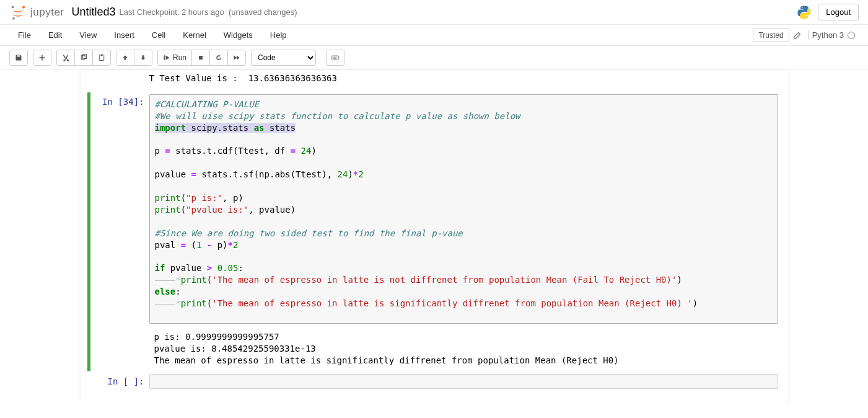 This screenshot has height=418, width=868. Describe the element at coordinates (238, 35) in the screenshot. I see `menu-widgets: Widgets` at that location.